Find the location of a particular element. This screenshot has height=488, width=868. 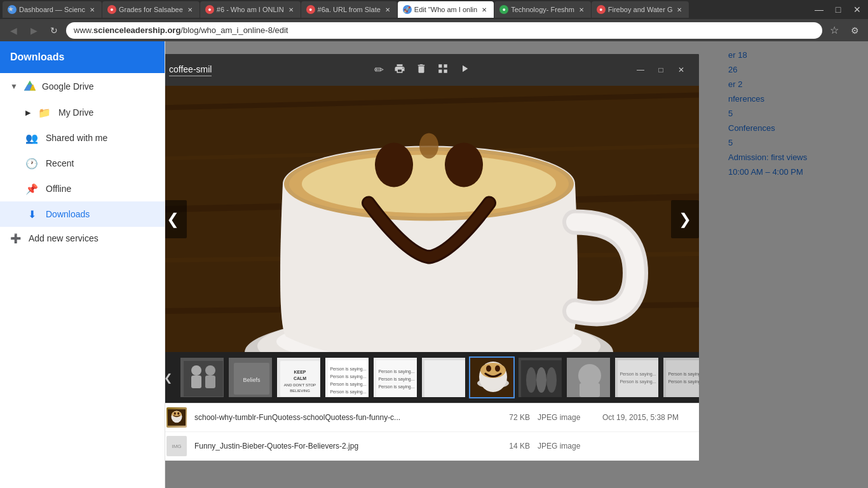

sidebar-item-google-drive: ▼ Google Drive is located at coordinates (83, 86).